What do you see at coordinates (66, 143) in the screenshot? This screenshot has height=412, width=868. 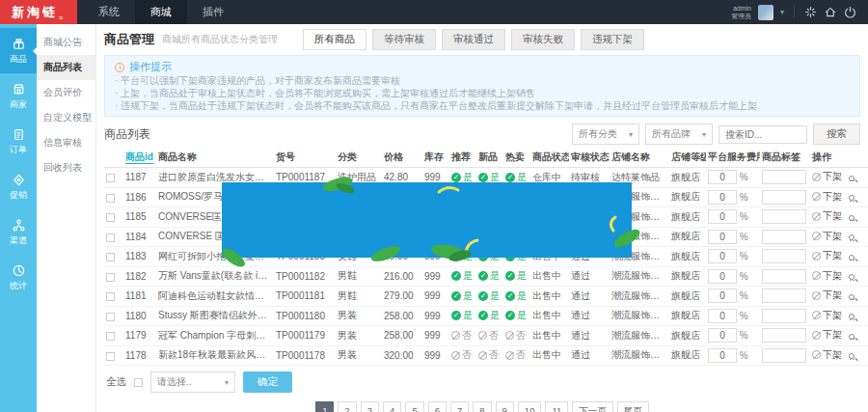 I see `submenu-item: 信息审核` at bounding box center [66, 143].